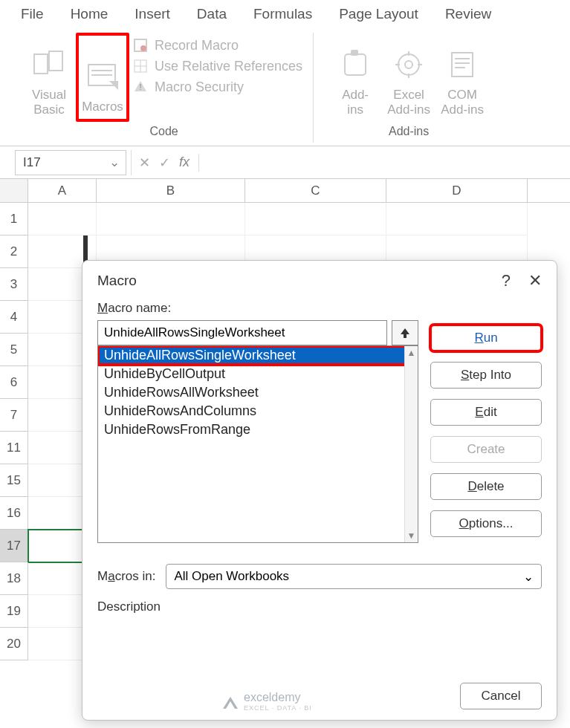  What do you see at coordinates (412, 536) in the screenshot?
I see `scroll-down-icon: ▼` at bounding box center [412, 536].